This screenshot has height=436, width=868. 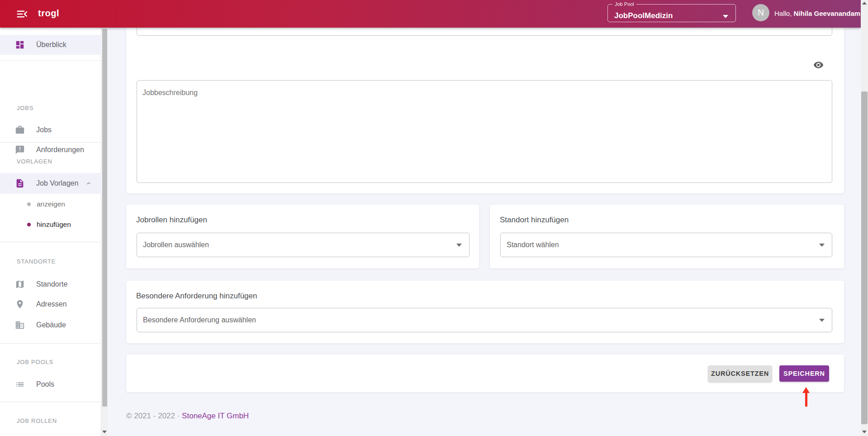 What do you see at coordinates (51, 232) in the screenshot?
I see `sidebar: Überblick JOBS Jobs Anforderungen VORLAG…` at bounding box center [51, 232].